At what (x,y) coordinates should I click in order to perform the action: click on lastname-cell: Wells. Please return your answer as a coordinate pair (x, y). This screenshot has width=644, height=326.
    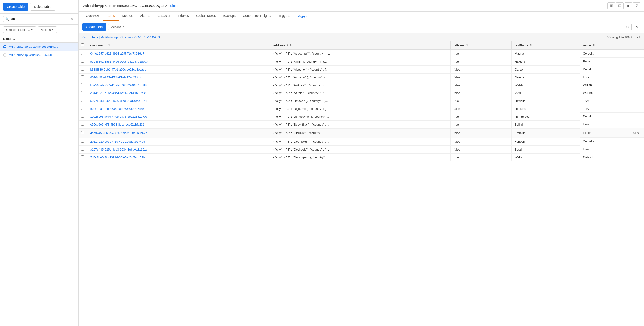
    Looking at the image, I should click on (546, 157).